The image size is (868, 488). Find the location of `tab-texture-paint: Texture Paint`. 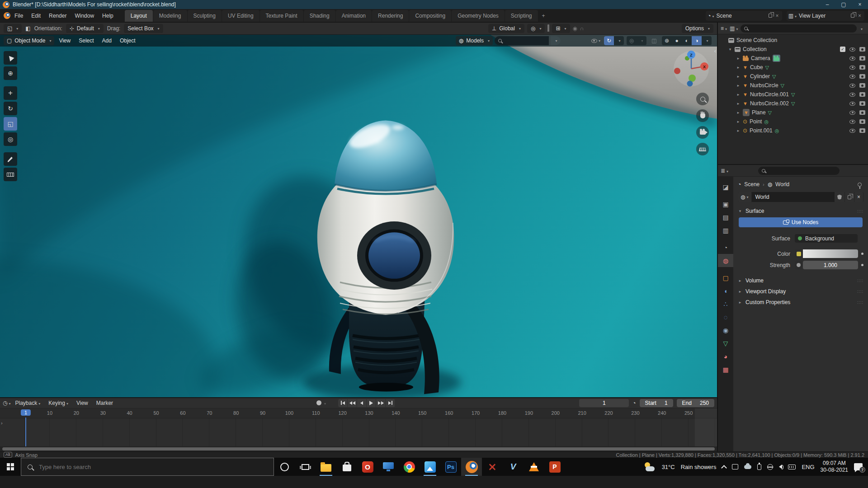

tab-texture-paint: Texture Paint is located at coordinates (282, 16).